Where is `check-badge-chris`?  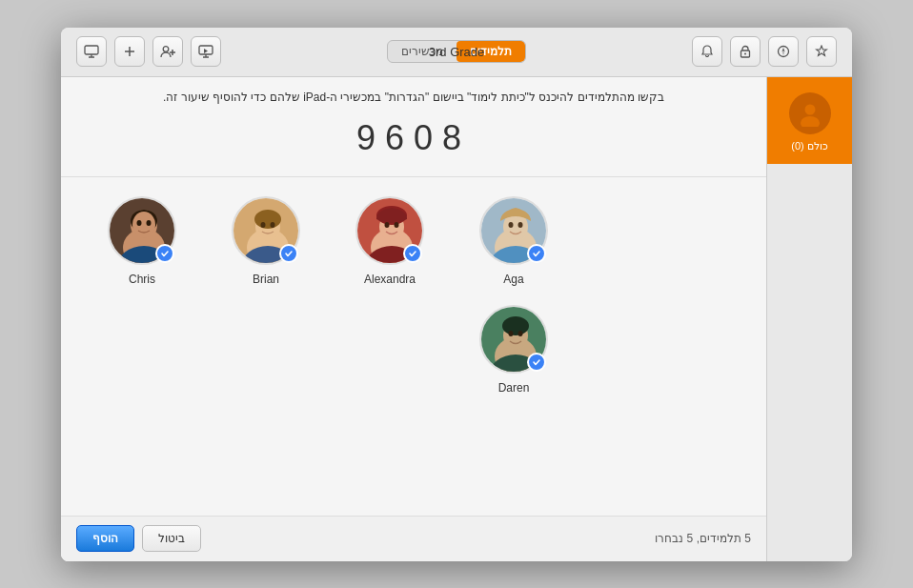
check-badge-chris is located at coordinates (165, 253).